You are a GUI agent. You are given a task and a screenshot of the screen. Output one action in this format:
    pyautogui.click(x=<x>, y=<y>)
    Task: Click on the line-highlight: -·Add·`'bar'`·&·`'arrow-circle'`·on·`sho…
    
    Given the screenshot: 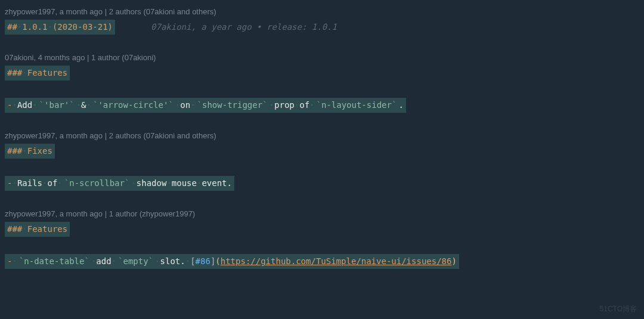 What is the action you would take?
    pyautogui.click(x=205, y=105)
    